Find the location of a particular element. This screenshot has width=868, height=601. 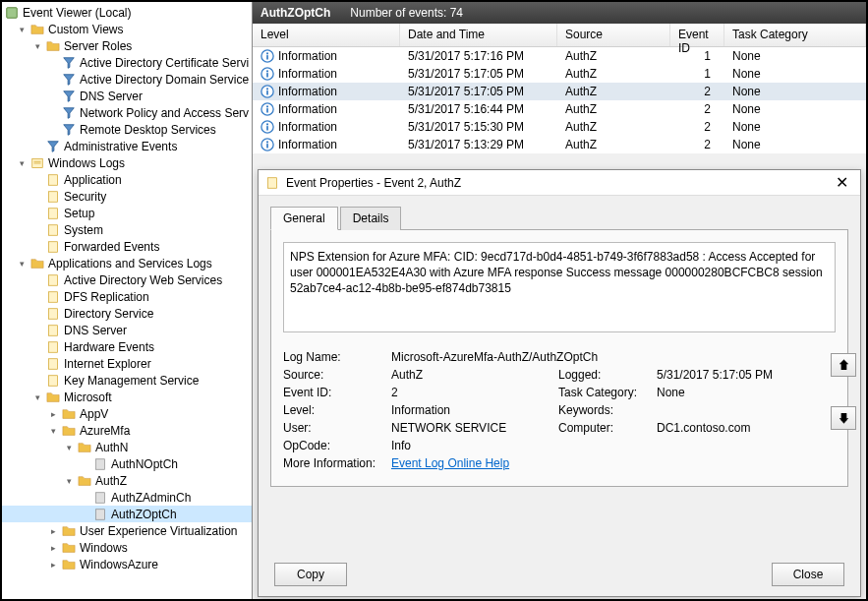

event-description: NPS Extension for Azure MFA: CID: 9ecd71… is located at coordinates (559, 287).